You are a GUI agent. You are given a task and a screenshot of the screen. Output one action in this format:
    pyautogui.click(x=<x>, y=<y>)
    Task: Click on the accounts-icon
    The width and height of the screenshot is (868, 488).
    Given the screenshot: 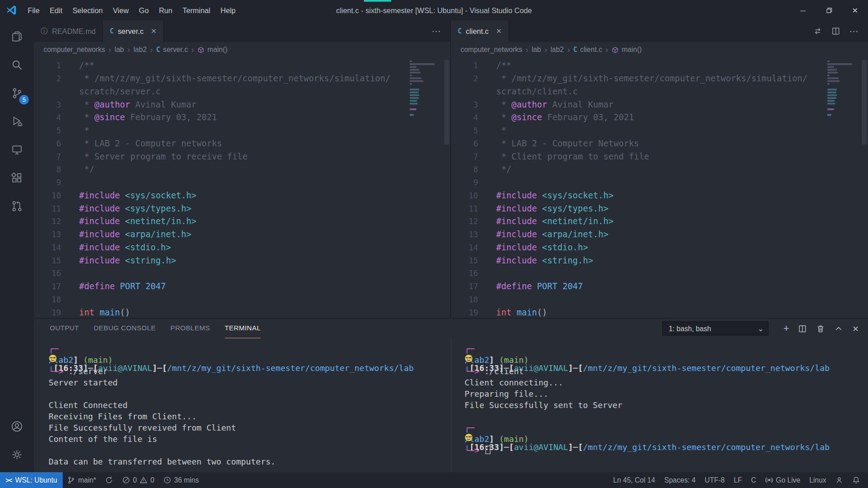 What is the action you would take?
    pyautogui.click(x=17, y=427)
    